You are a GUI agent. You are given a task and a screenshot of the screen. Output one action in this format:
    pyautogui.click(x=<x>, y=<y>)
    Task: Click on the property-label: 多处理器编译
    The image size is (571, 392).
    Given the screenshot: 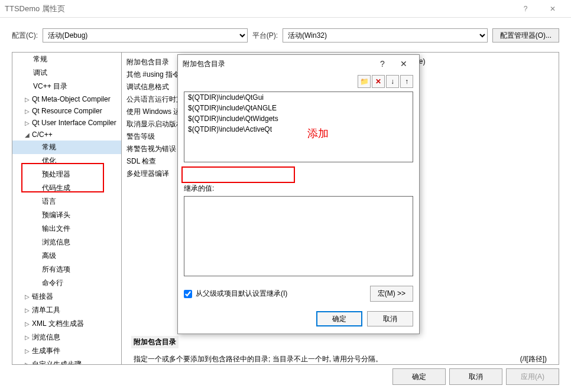 What is the action you would take?
    pyautogui.click(x=156, y=174)
    